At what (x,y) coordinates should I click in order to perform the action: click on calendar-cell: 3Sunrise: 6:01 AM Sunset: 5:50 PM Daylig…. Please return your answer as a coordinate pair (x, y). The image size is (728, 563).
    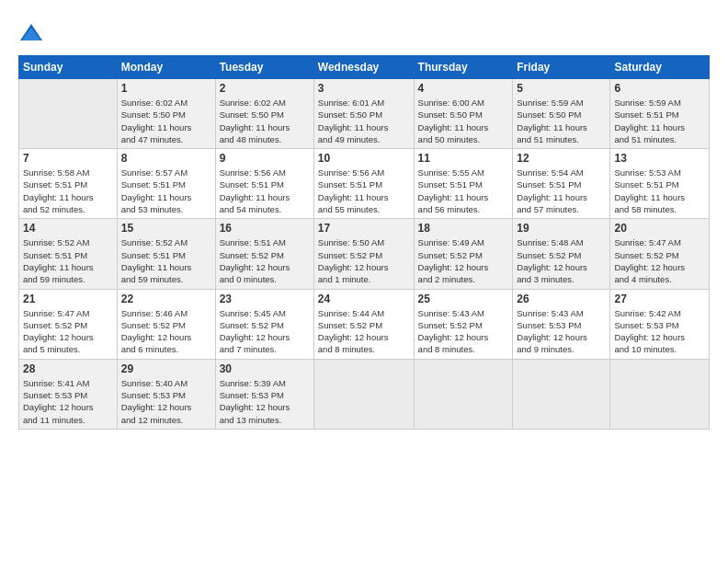
    Looking at the image, I should click on (364, 114).